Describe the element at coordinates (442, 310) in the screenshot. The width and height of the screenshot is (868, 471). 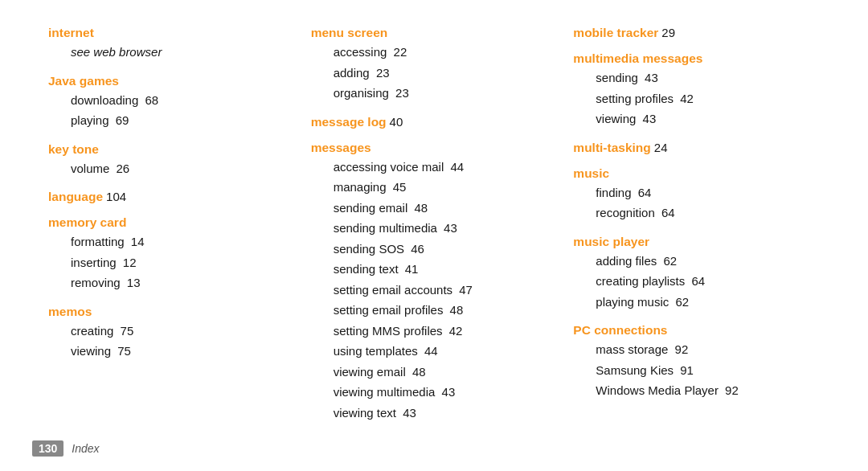
I see `sub-item: setting email profiles 48` at that location.